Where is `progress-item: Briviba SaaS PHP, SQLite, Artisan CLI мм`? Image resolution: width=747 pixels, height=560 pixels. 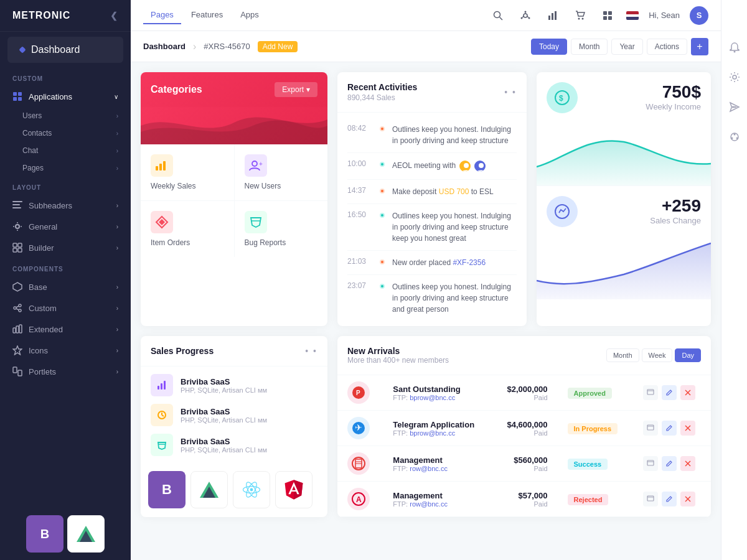 progress-item: Briviba SaaS PHP, SQLite, Artisan CLI мм is located at coordinates (234, 445).